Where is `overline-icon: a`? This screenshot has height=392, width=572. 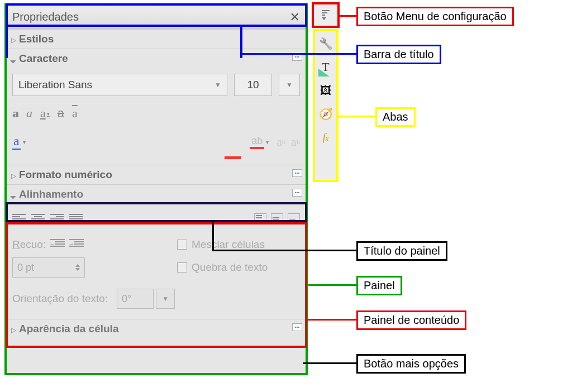
overline-icon: a is located at coordinates (75, 113).